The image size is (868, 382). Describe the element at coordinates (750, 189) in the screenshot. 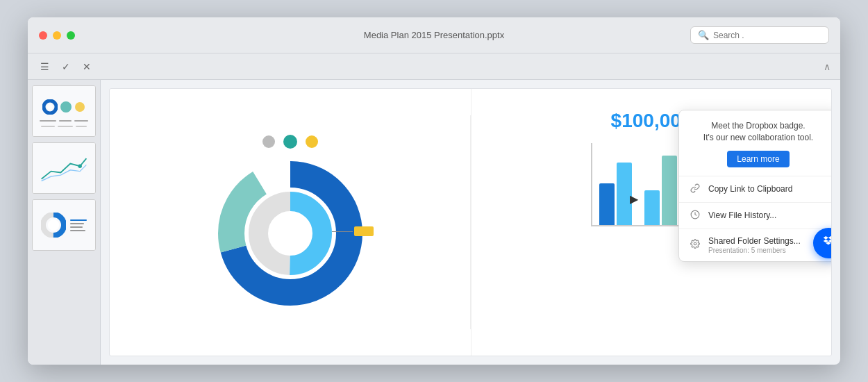

I see `copy-link-label: Copy Link to Clipboard` at that location.